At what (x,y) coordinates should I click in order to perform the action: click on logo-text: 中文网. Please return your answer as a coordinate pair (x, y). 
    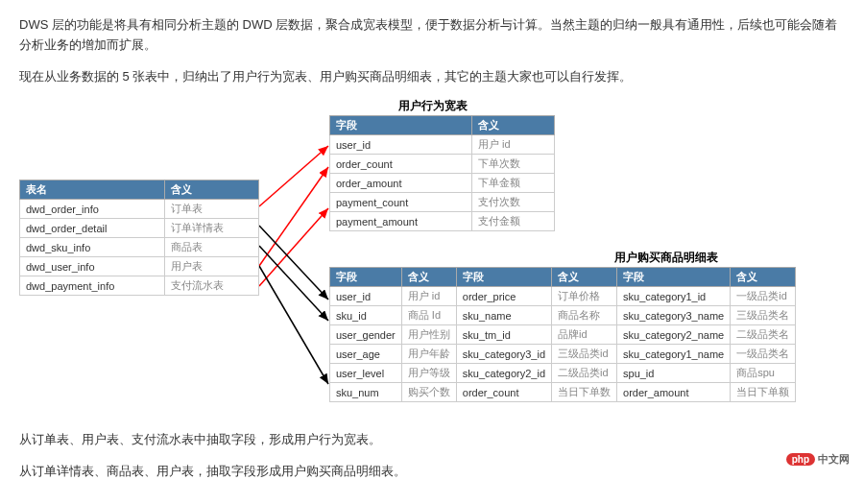
    Looking at the image, I should click on (833, 459).